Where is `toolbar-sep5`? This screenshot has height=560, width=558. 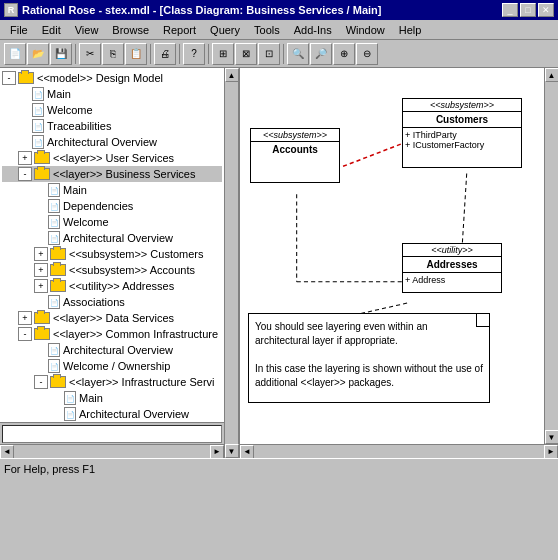 toolbar-sep5 is located at coordinates (284, 54).